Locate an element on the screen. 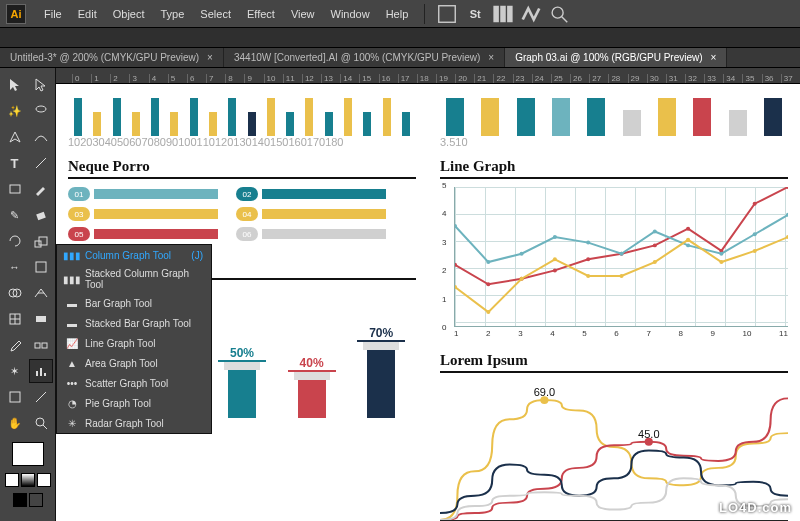 The width and height of the screenshot is (800, 521). line-graph is located at coordinates (621, 257).